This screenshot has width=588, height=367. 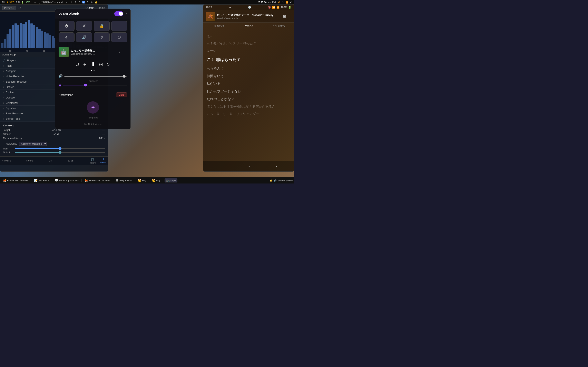 I want to click on now-playing-bar: 🍂 にっこり^^調査隊のテーマ - Niccori^^ Survey Wonde…, so click(x=249, y=16).